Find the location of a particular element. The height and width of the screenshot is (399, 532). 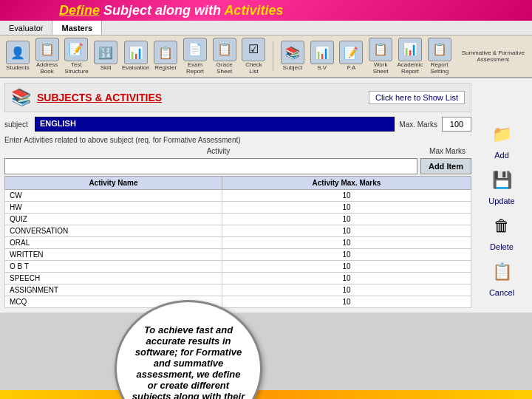

bottom-bar is located at coordinates (266, 395).